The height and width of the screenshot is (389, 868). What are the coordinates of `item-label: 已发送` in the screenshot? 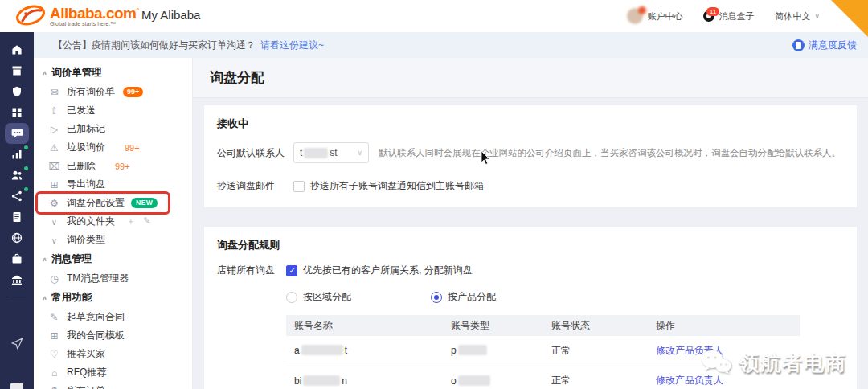 It's located at (81, 111).